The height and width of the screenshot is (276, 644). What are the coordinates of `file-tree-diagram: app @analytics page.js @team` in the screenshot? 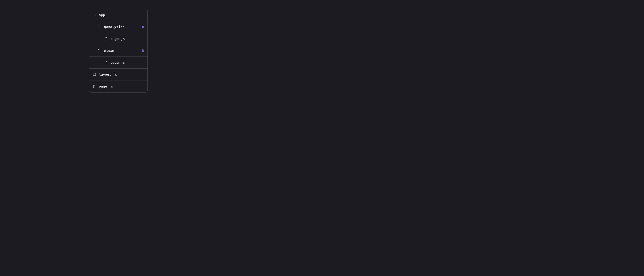 It's located at (118, 51).